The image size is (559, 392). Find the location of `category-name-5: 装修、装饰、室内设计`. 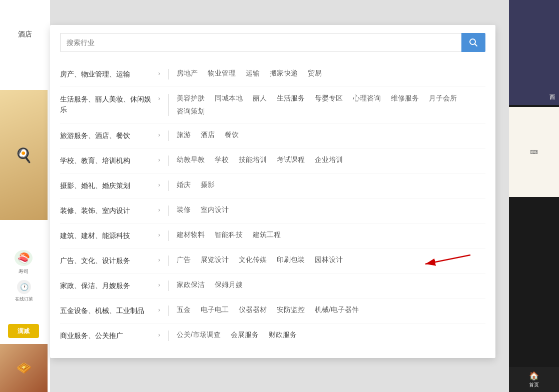

category-name-5: 装修、装饰、室内设计 is located at coordinates (108, 211).